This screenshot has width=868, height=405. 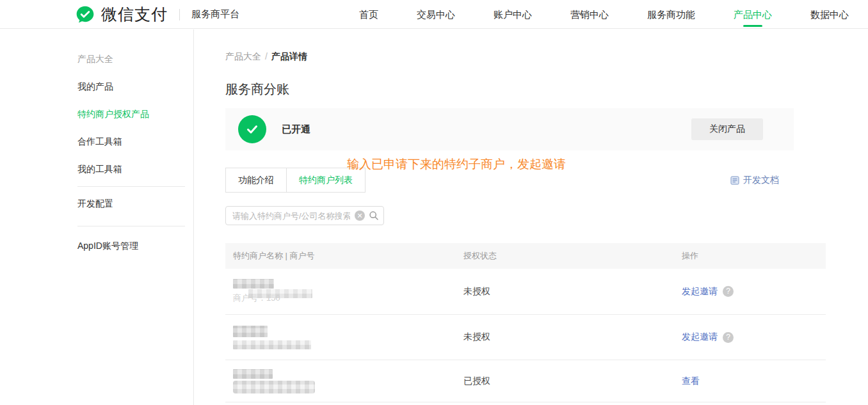 I want to click on document-icon, so click(x=735, y=180).